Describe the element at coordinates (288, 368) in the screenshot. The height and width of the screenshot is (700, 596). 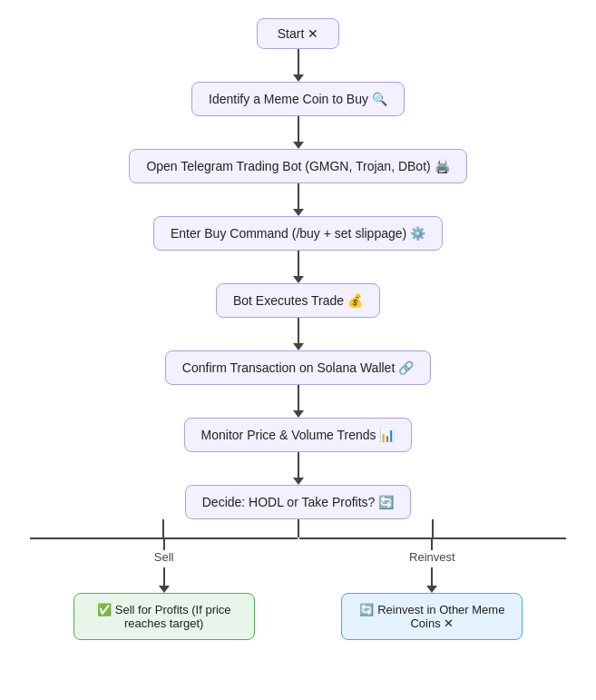
I see `confirm-label: Confirm Transaction on Solana Wallet` at that location.